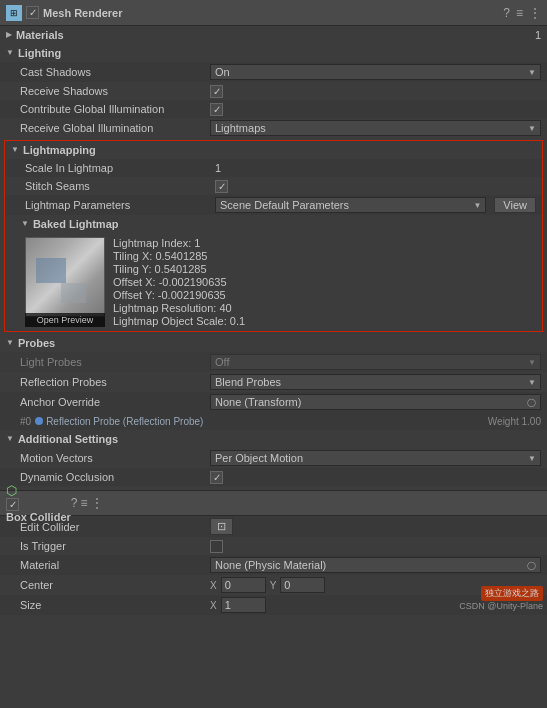  Describe the element at coordinates (25, 224) in the screenshot. I see `baked-triangle` at that location.